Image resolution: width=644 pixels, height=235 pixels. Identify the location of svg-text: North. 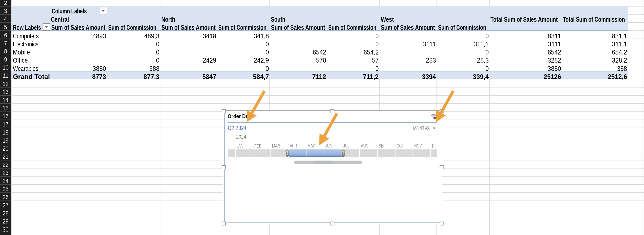
(168, 19).